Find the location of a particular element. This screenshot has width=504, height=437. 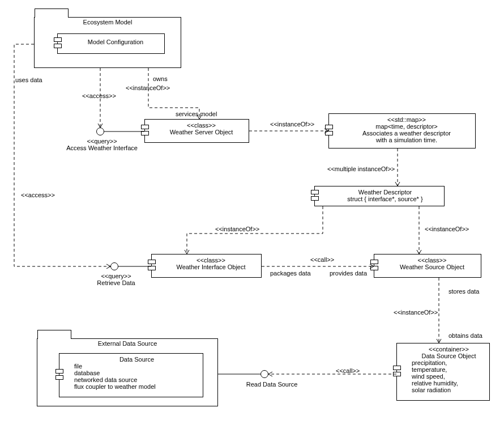

edge-label: services model is located at coordinates (196, 114).